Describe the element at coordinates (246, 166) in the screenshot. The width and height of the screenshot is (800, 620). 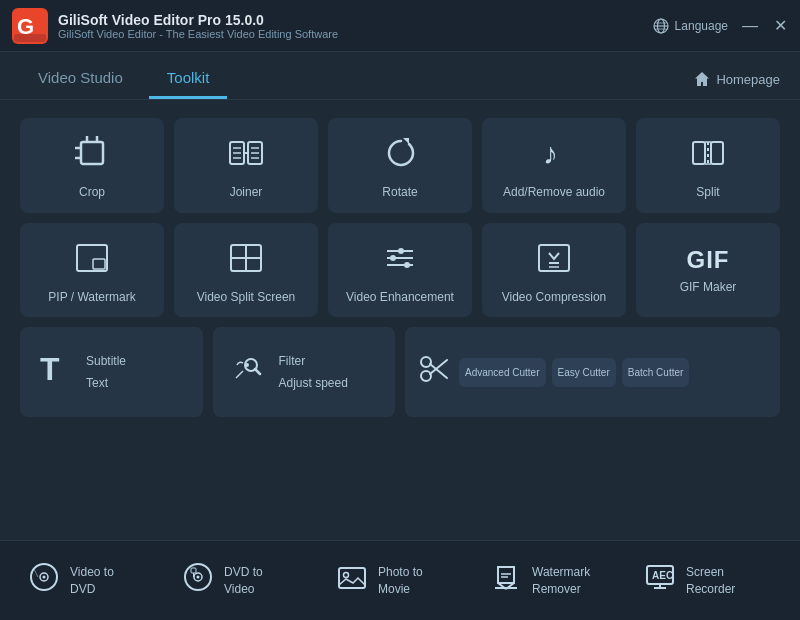
I see `tool-joiner: Joiner` at that location.